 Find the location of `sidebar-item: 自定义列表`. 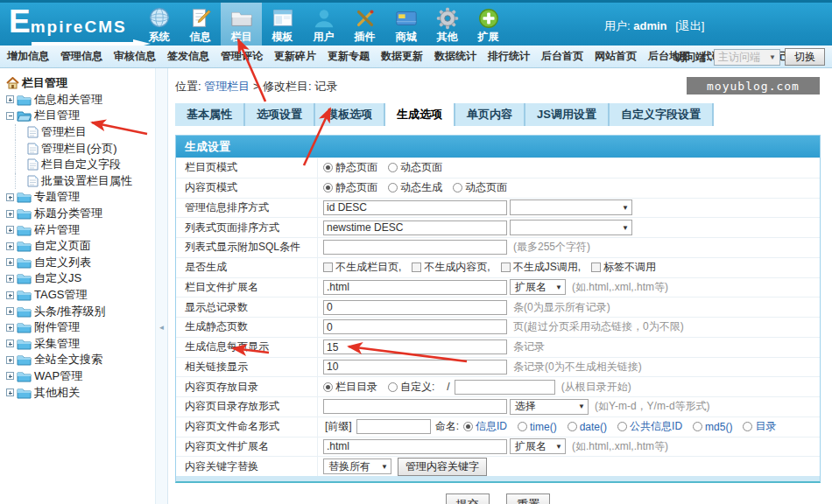

sidebar-item: 自定义列表 is located at coordinates (81, 262).